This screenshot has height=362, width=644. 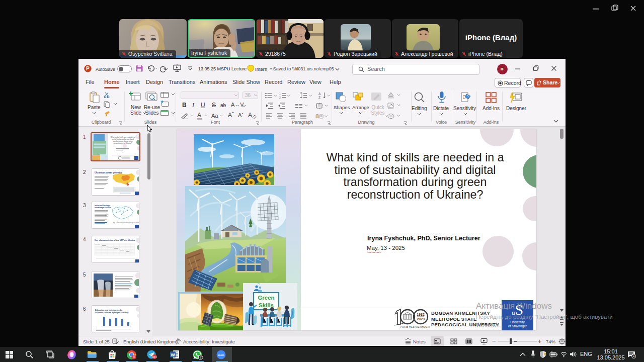 What do you see at coordinates (134, 357) in the screenshot?
I see `svg-text: 5` at bounding box center [134, 357].